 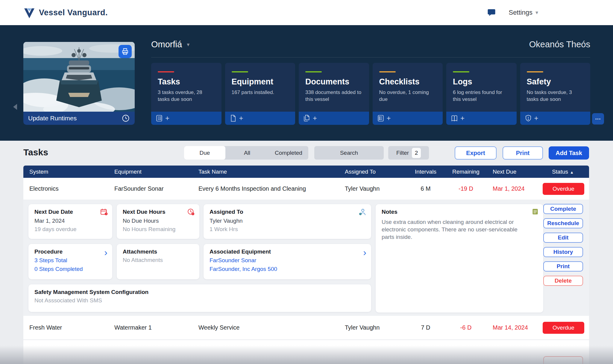 I want to click on tab-completed: Completed, so click(x=289, y=153).